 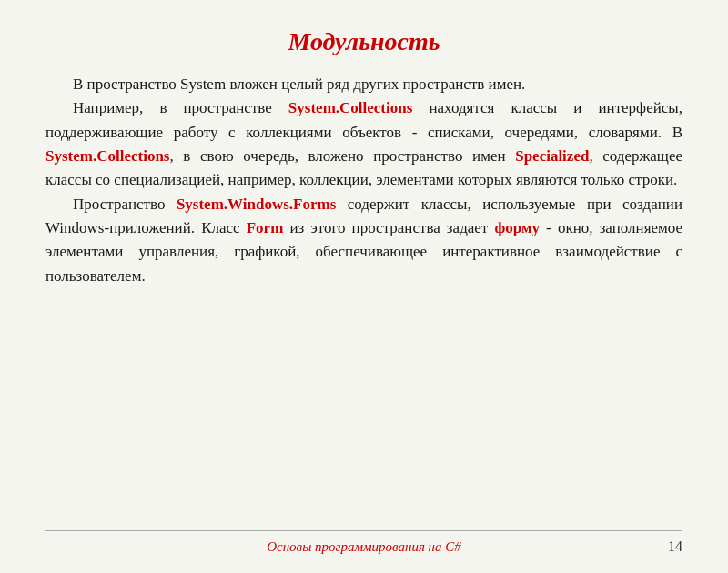 I want to click on p2-highlight-1: System.Collections, so click(x=350, y=107).